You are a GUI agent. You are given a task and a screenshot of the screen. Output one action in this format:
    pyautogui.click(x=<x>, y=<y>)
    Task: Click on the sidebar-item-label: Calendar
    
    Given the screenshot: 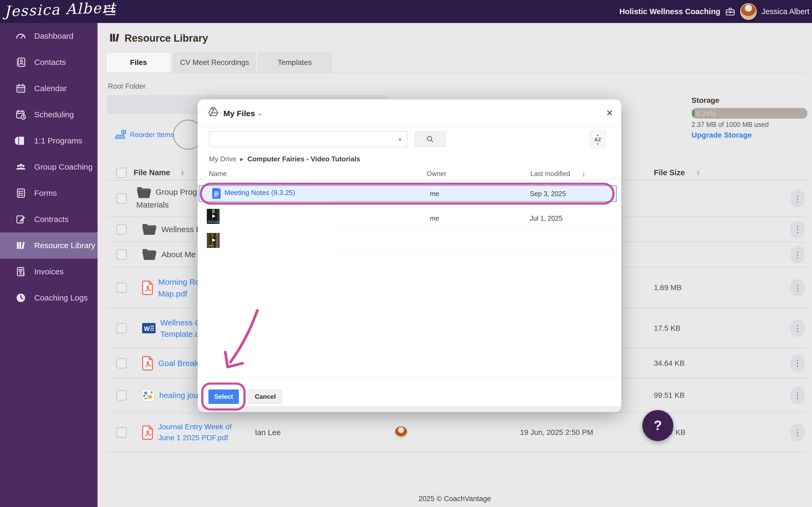 What is the action you would take?
    pyautogui.click(x=50, y=89)
    